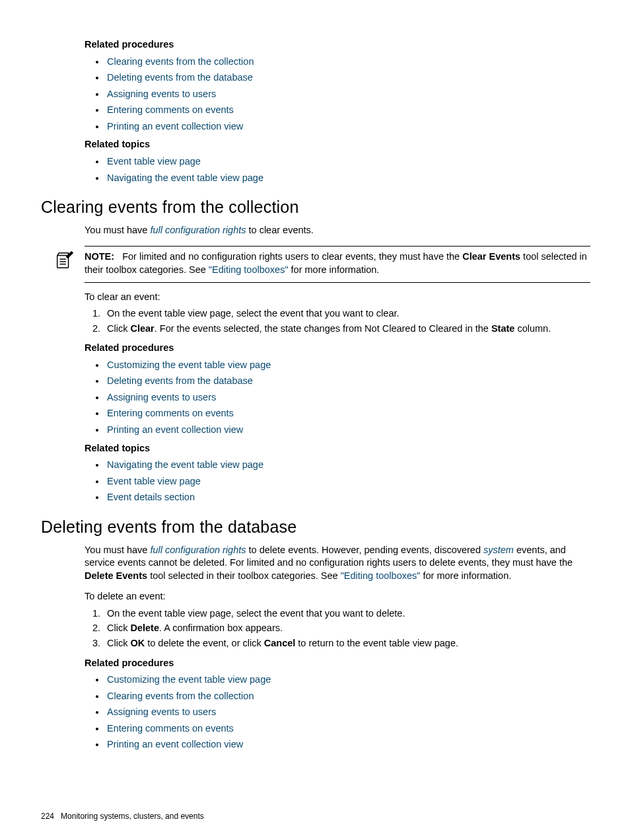 Image resolution: width=630 pixels, height=840 pixels. Describe the element at coordinates (337, 297) in the screenshot. I see `lead-text: To clear an event:` at that location.